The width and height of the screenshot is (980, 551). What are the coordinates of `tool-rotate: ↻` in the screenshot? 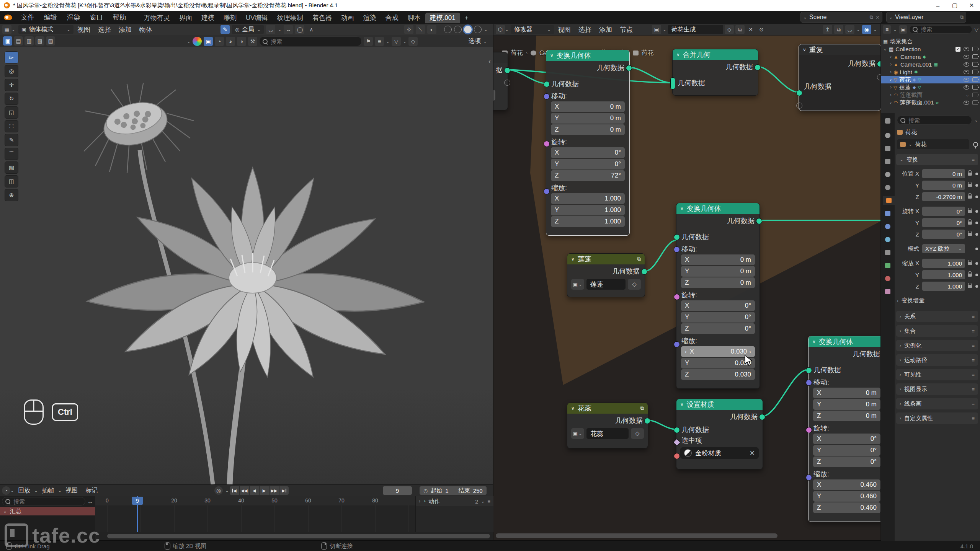 It's located at (11, 99).